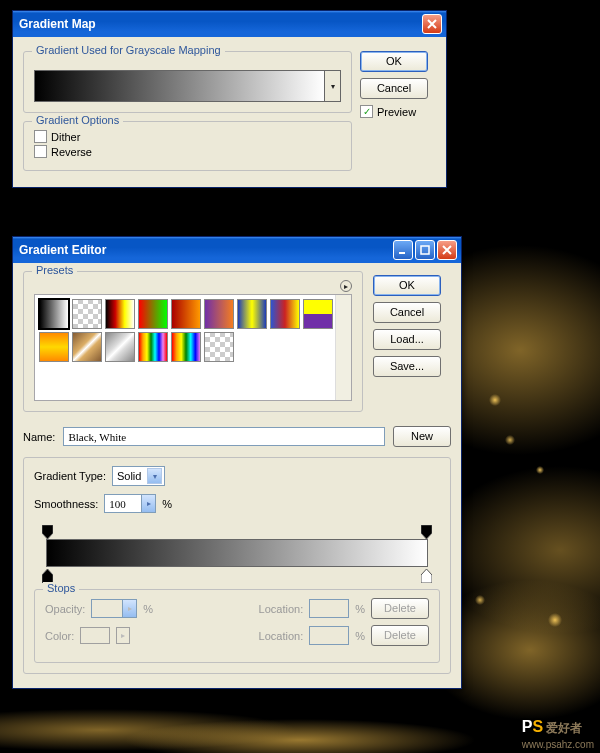 The height and width of the screenshot is (753, 600). What do you see at coordinates (403, 250) in the screenshot?
I see `minimize-icon` at bounding box center [403, 250].